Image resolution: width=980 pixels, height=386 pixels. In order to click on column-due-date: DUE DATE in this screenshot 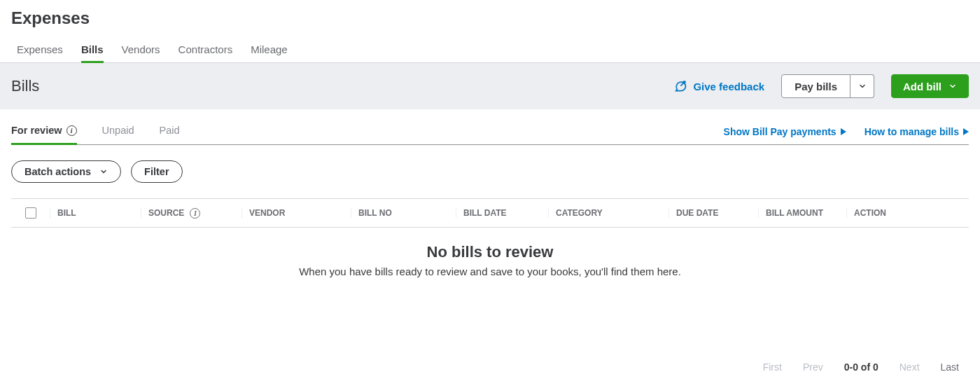, I will do `click(714, 213)`.